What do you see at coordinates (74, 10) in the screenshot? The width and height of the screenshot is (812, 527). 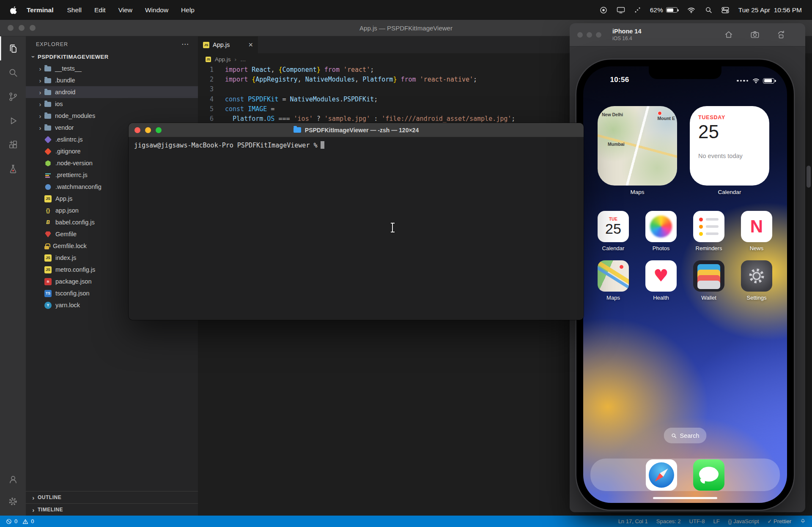 I see `menu-item-shell: Shell` at bounding box center [74, 10].